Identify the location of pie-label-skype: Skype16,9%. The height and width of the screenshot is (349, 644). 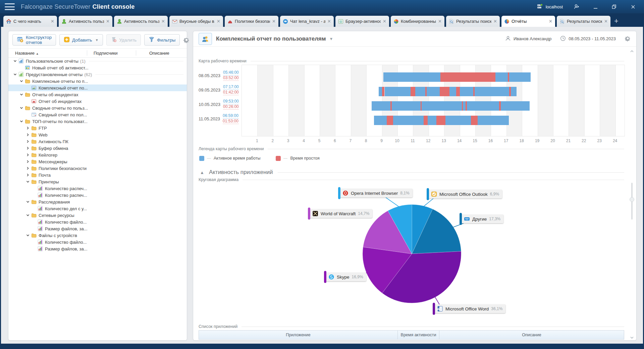
(346, 277).